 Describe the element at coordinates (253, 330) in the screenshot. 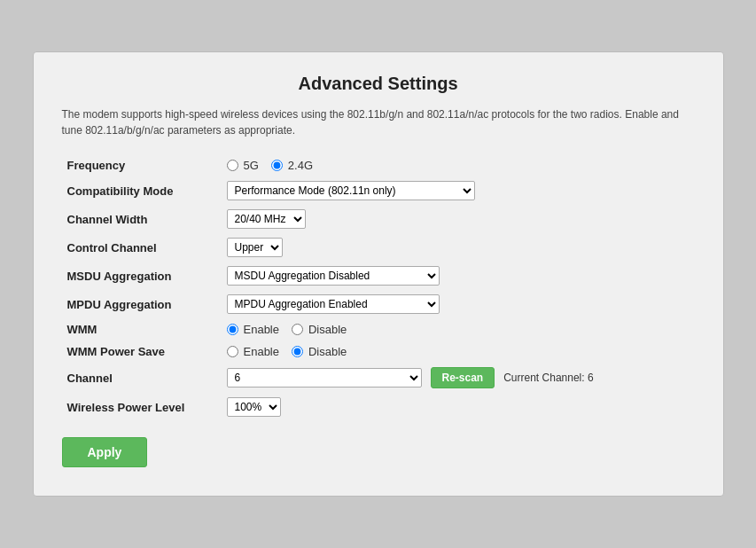

I see `wmm-enable-label: Enable` at that location.